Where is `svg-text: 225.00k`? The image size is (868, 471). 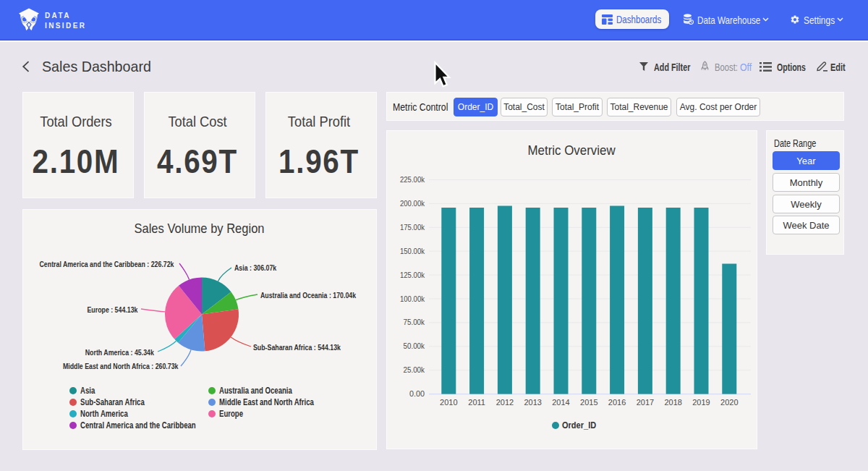
svg-text: 225.00k is located at coordinates (412, 179).